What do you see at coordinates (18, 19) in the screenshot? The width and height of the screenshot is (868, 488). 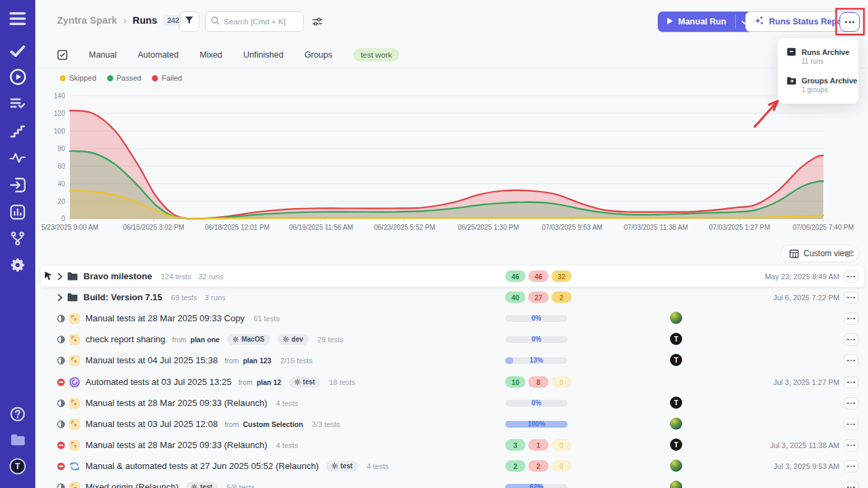 I see `menu-icon` at bounding box center [18, 19].